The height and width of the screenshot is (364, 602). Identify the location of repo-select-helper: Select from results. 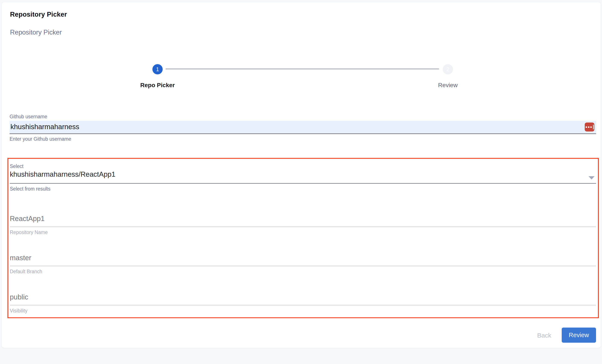
(30, 189).